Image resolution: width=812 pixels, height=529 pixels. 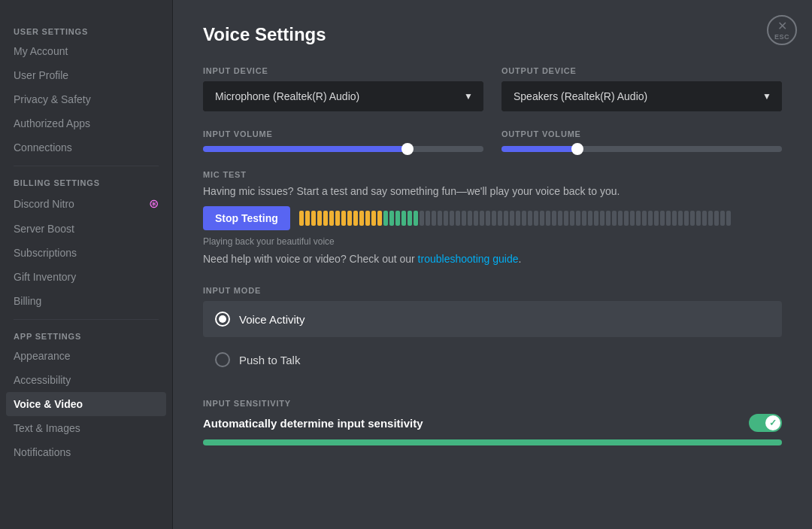 What do you see at coordinates (492, 360) in the screenshot?
I see `push-to-talk-option: Push to Talk` at bounding box center [492, 360].